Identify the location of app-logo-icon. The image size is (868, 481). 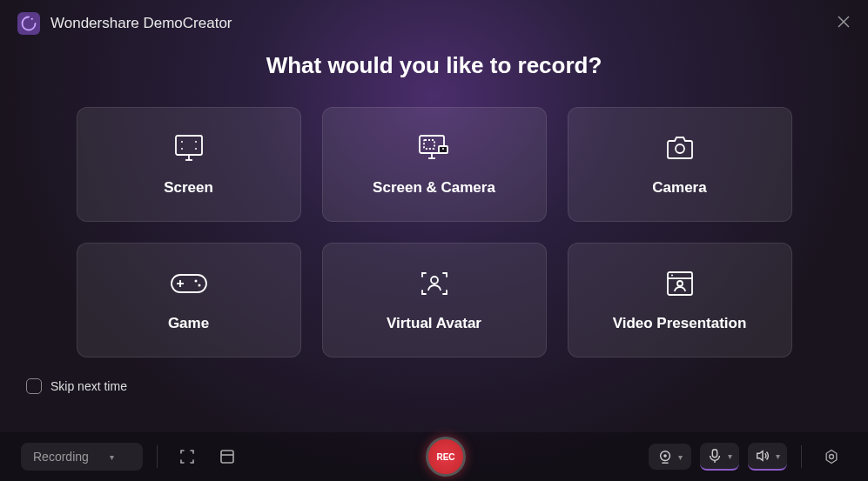
(29, 23).